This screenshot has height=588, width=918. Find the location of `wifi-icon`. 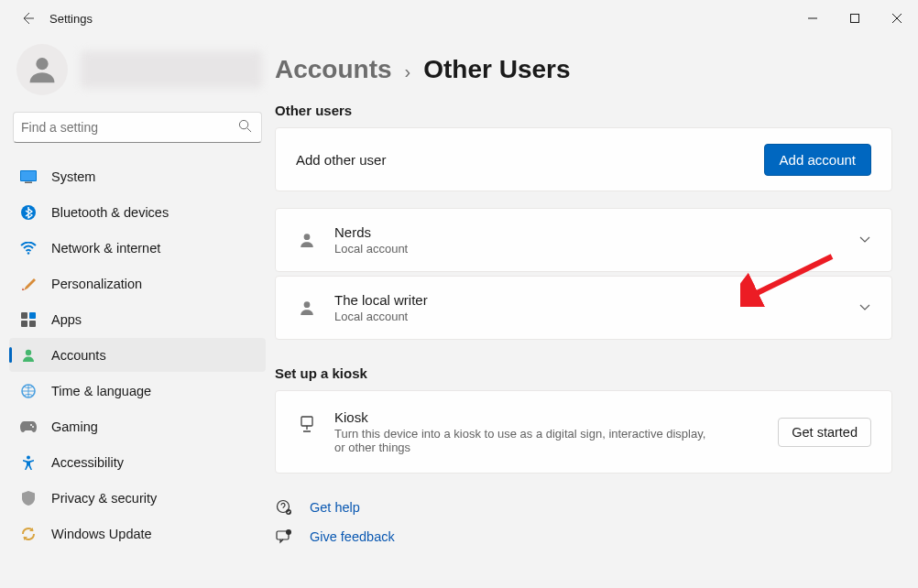

wifi-icon is located at coordinates (28, 248).